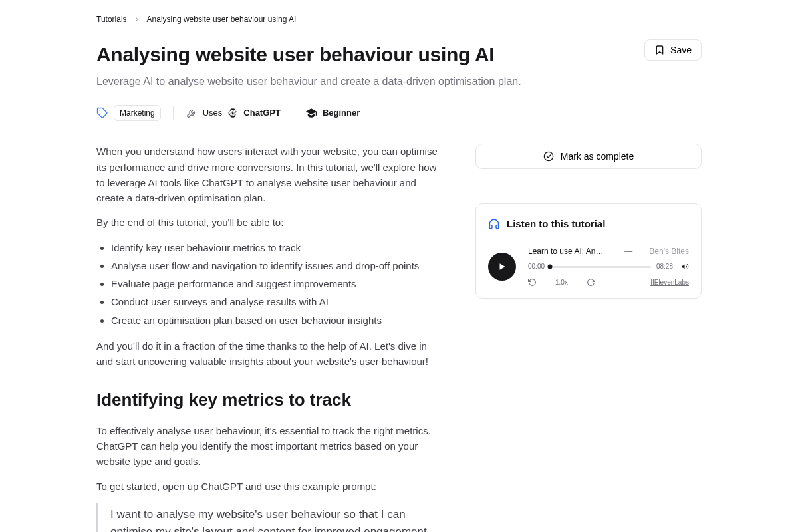  Describe the element at coordinates (597, 156) in the screenshot. I see `mark-complete-label: Mark as complete` at that location.